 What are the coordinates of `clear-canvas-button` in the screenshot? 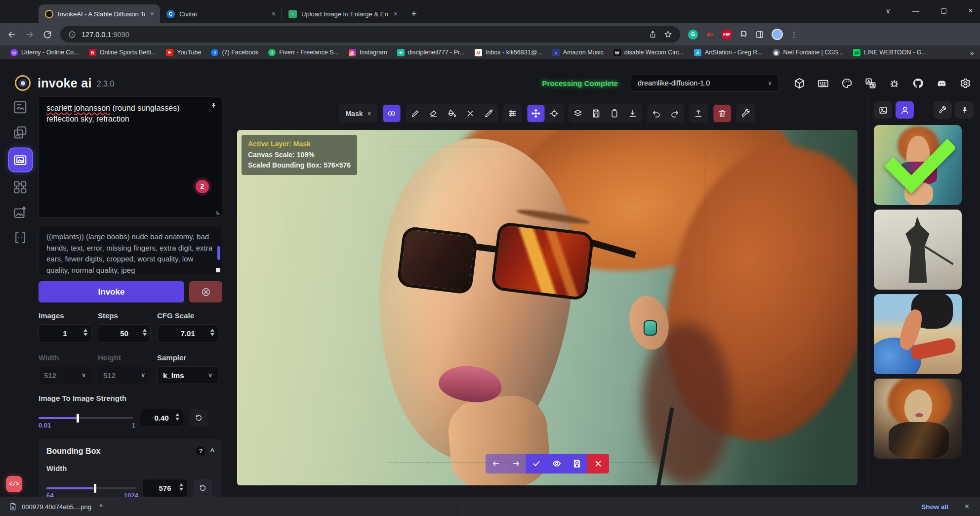 It's located at (722, 114).